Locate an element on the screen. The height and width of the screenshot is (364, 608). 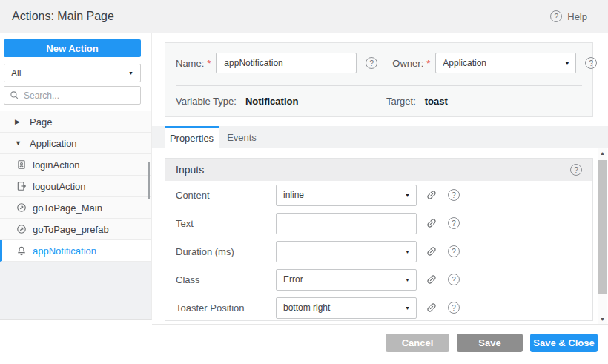
search-box is located at coordinates (73, 95).